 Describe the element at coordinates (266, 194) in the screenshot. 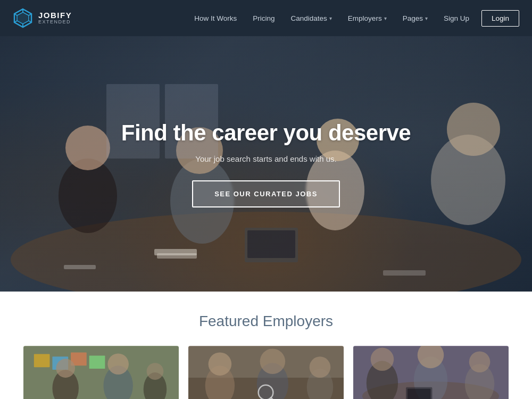

I see `cta-button: SEE OUR CURATED JOBS` at that location.